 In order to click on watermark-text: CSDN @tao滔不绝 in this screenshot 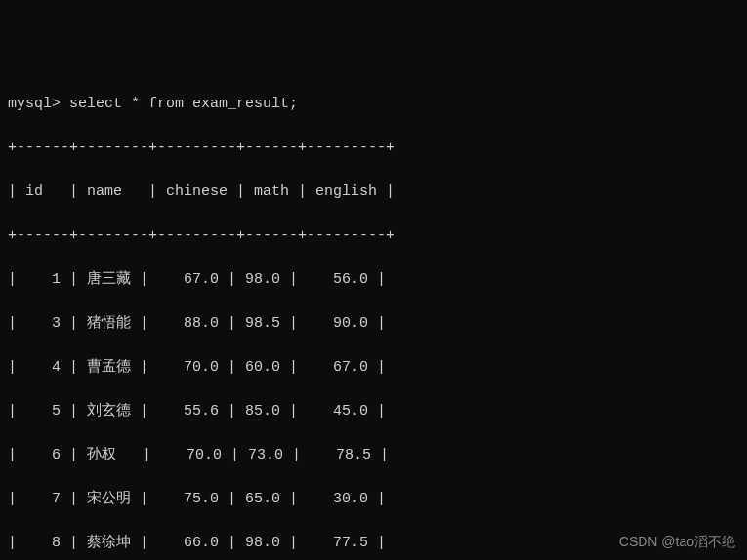, I will do `click(678, 542)`.